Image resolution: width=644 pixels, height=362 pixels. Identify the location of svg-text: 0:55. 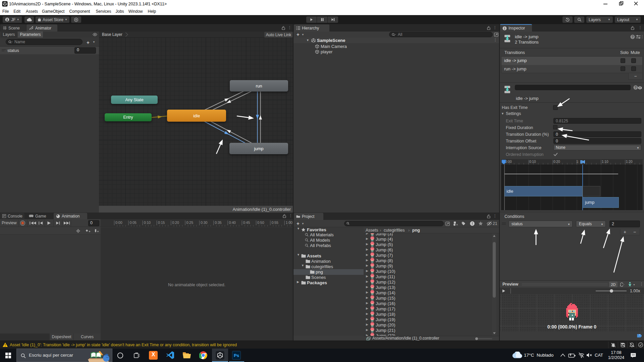
(275, 223).